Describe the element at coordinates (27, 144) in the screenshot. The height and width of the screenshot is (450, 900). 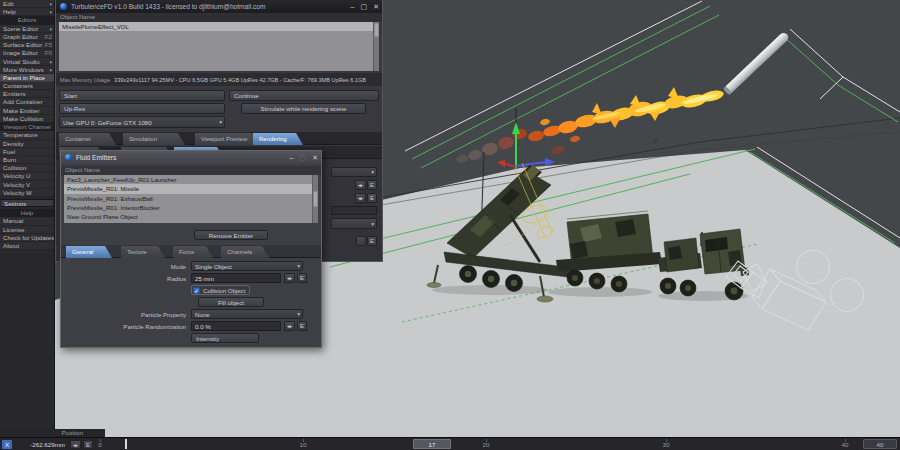
I see `sidebar-item-density: Density` at that location.